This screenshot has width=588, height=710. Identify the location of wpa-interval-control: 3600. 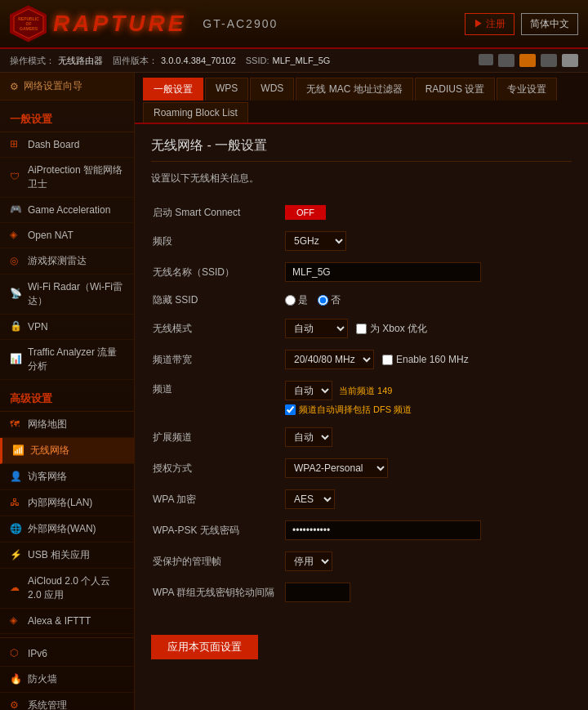
(428, 592).